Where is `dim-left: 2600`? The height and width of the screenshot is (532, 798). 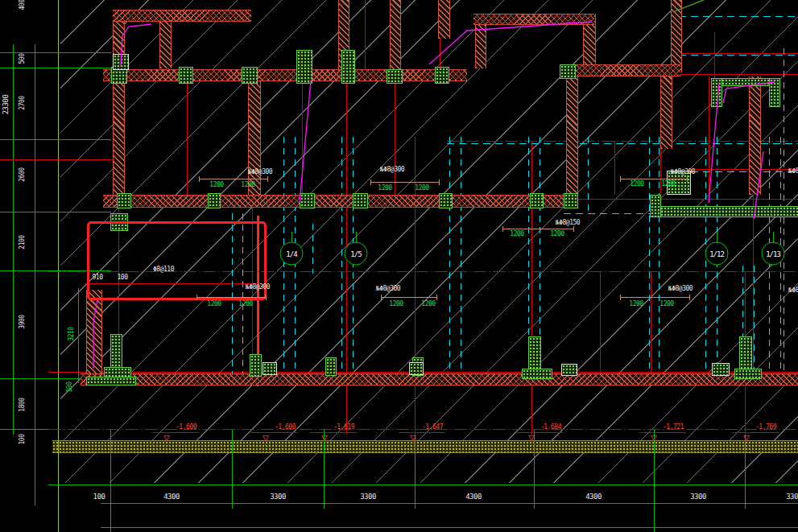
dim-left: 2600 is located at coordinates (23, 174).